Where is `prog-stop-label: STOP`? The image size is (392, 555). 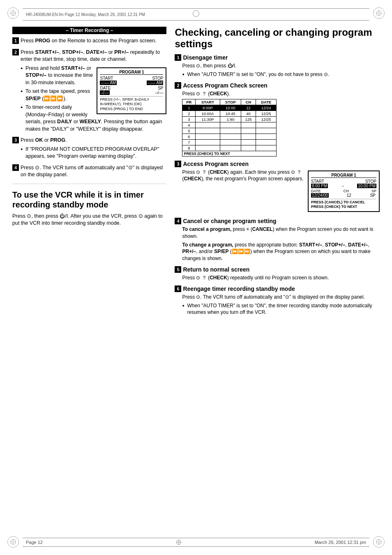 prog-stop-label: STOP is located at coordinates (371, 182).